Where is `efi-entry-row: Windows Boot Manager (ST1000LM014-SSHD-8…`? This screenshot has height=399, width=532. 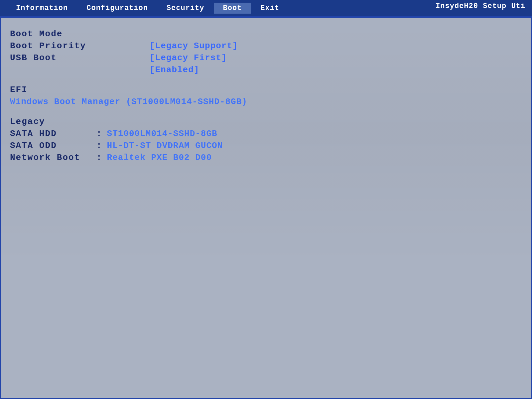
efi-entry-row: Windows Boot Manager (ST1000LM014-SSHD-8… is located at coordinates (266, 102).